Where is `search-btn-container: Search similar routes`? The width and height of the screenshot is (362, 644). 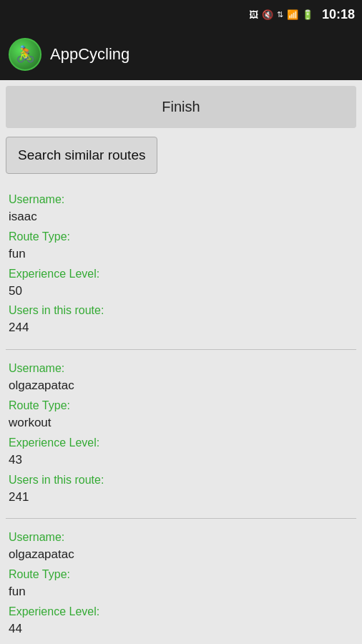 search-btn-container: Search similar routes is located at coordinates (181, 157).